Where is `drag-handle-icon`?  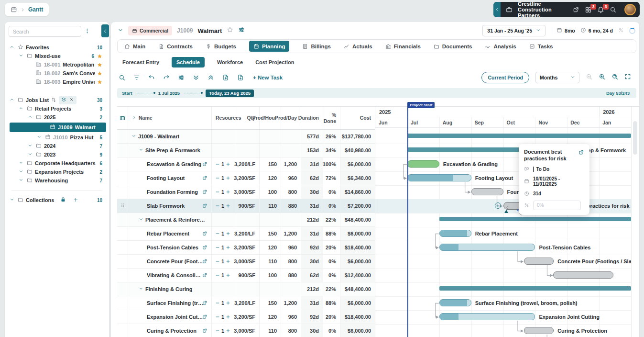 drag-handle-icon is located at coordinates (123, 205).